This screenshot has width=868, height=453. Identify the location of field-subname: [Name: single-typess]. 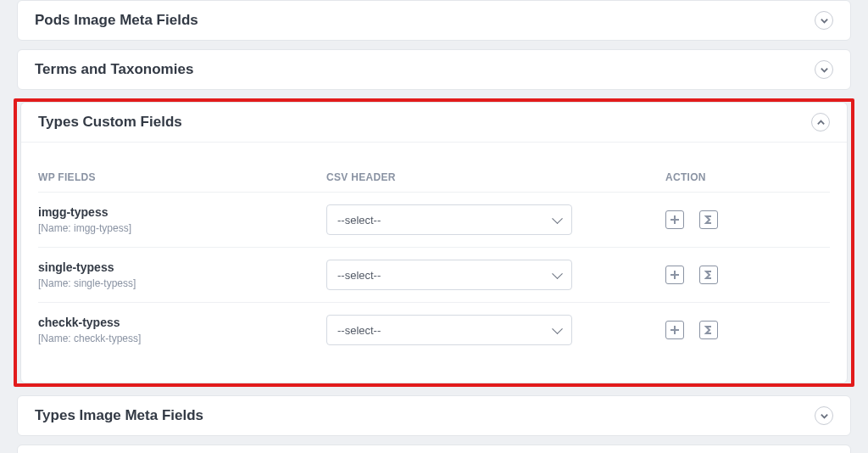
(182, 283).